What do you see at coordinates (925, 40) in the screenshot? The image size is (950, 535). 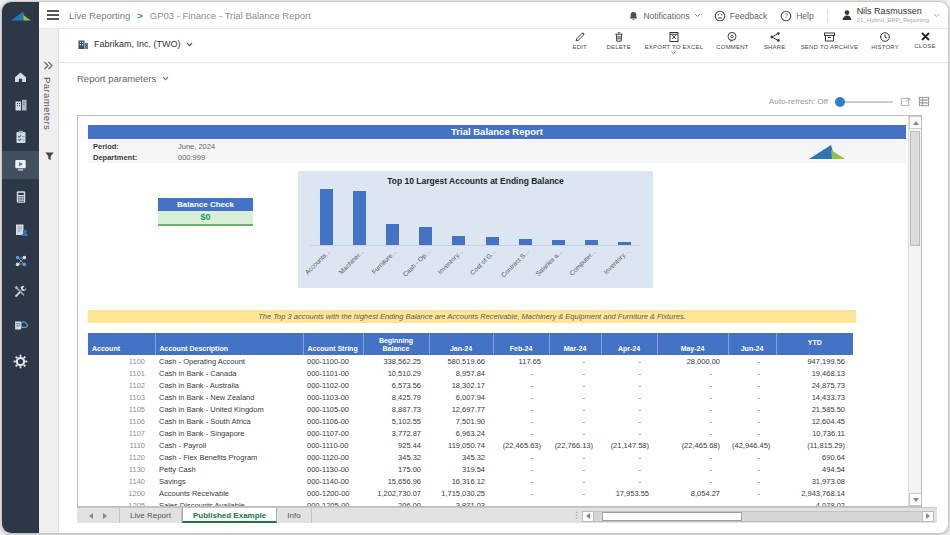 I see `close-button: CLOSE` at bounding box center [925, 40].